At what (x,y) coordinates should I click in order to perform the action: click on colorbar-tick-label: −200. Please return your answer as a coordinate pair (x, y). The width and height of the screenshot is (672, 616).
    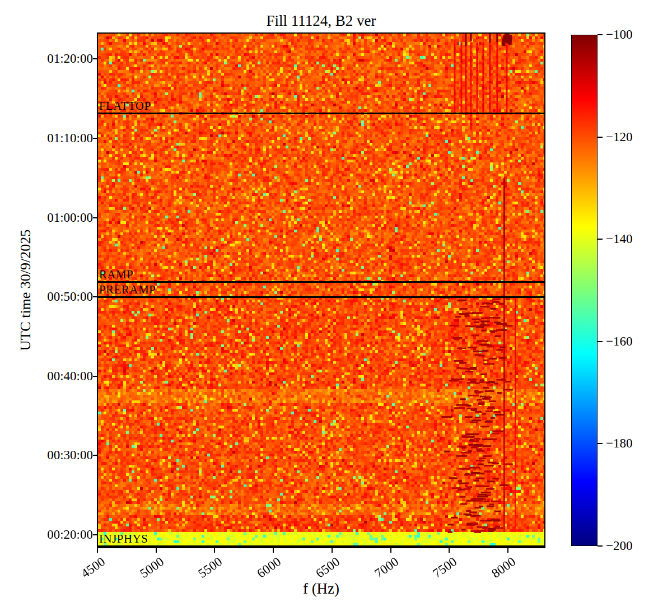
    Looking at the image, I should click on (619, 546).